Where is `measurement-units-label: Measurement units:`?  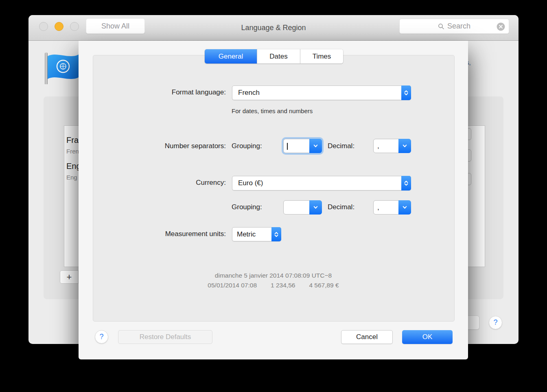 measurement-units-label: Measurement units: is located at coordinates (152, 234).